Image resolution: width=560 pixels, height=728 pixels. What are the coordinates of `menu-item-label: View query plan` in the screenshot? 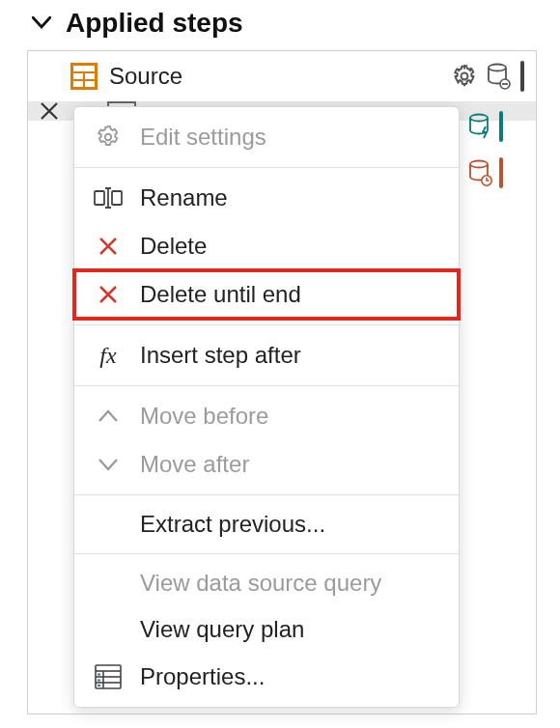 It's located at (222, 630).